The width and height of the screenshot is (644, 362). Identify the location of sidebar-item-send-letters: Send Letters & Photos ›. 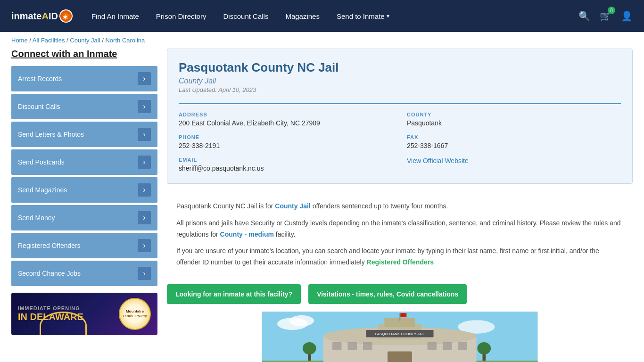
(84, 134).